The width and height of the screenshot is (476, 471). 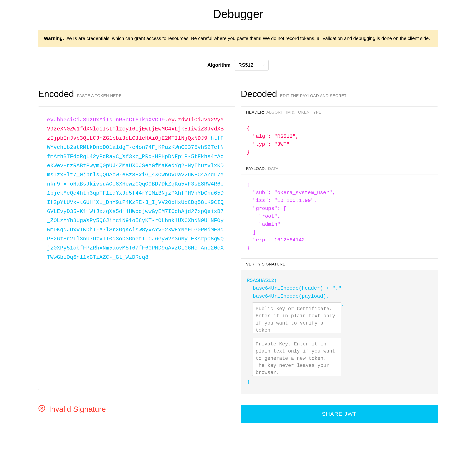 What do you see at coordinates (297, 318) in the screenshot?
I see `public-key-input` at bounding box center [297, 318].